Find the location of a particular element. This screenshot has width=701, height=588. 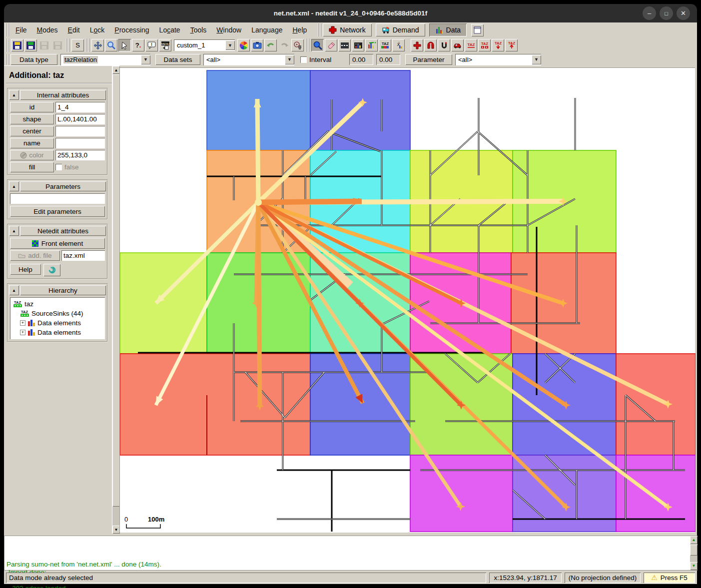

hierarchy-item: TAZtaz is located at coordinates (57, 304).